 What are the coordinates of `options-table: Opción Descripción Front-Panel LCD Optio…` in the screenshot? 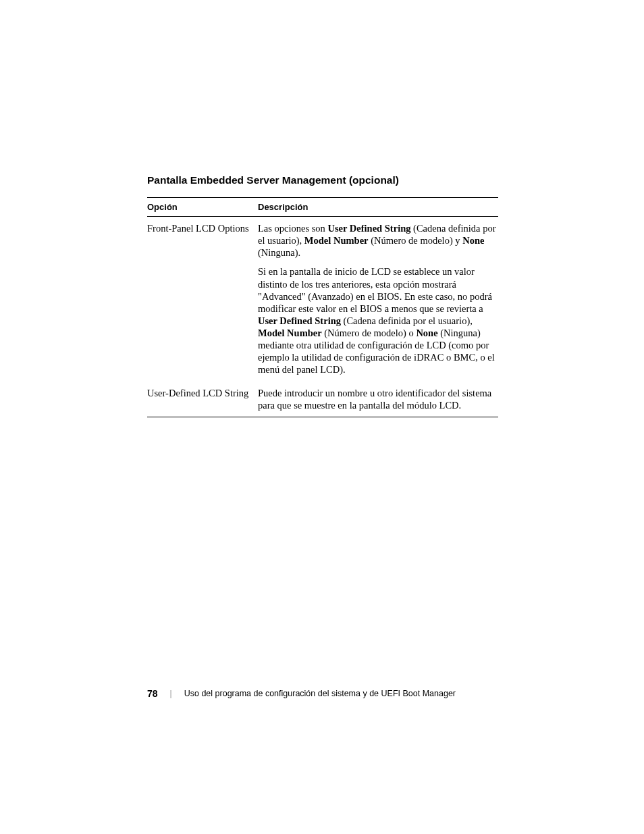 It's located at (323, 307).